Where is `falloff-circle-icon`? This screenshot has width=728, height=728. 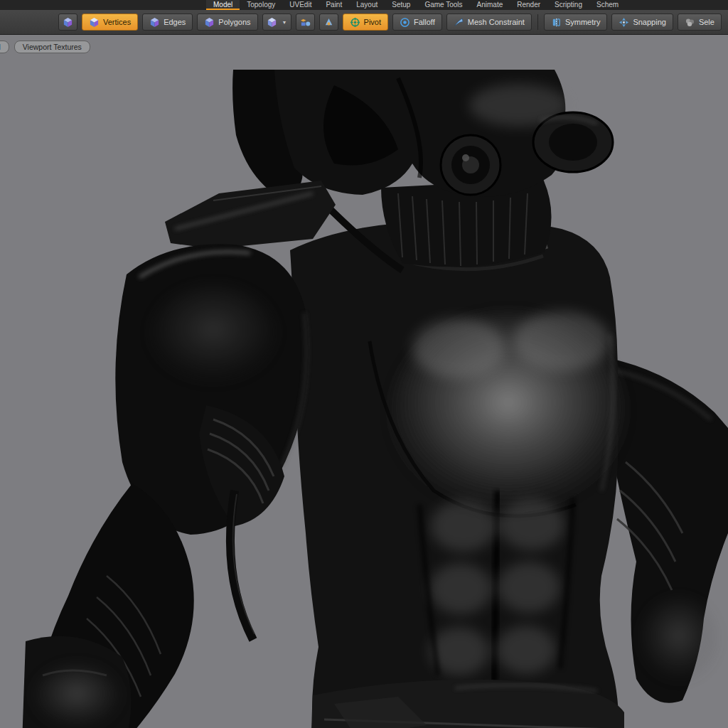 falloff-circle-icon is located at coordinates (405, 23).